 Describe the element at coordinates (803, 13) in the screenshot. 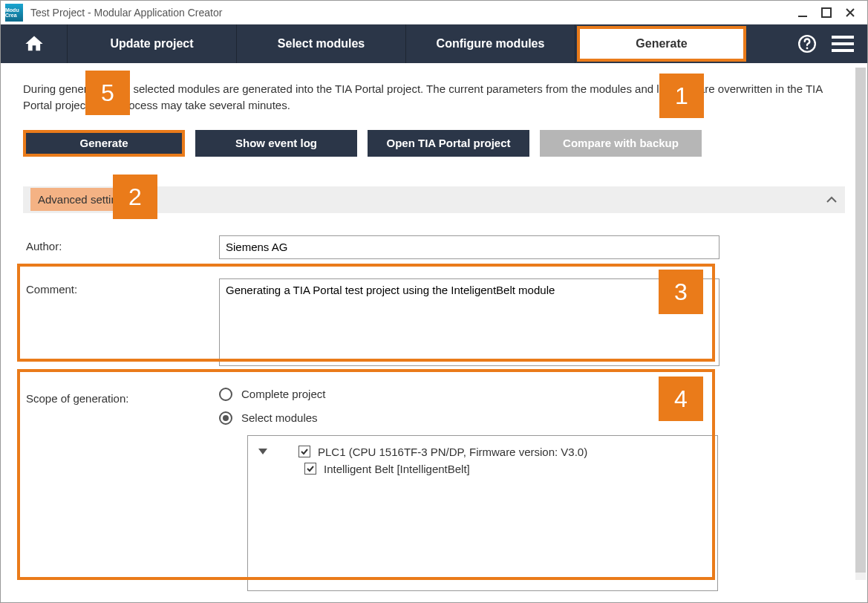

I see `minimize-button` at that location.